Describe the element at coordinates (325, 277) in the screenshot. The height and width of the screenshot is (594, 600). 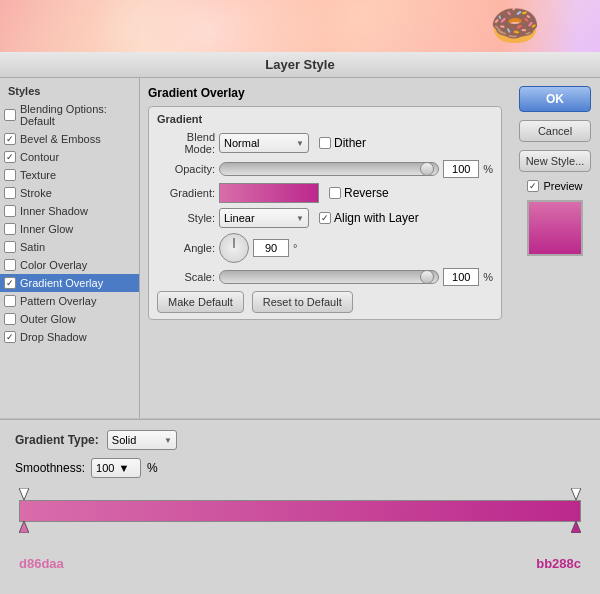
I see `scale-row: Scale: %` at that location.